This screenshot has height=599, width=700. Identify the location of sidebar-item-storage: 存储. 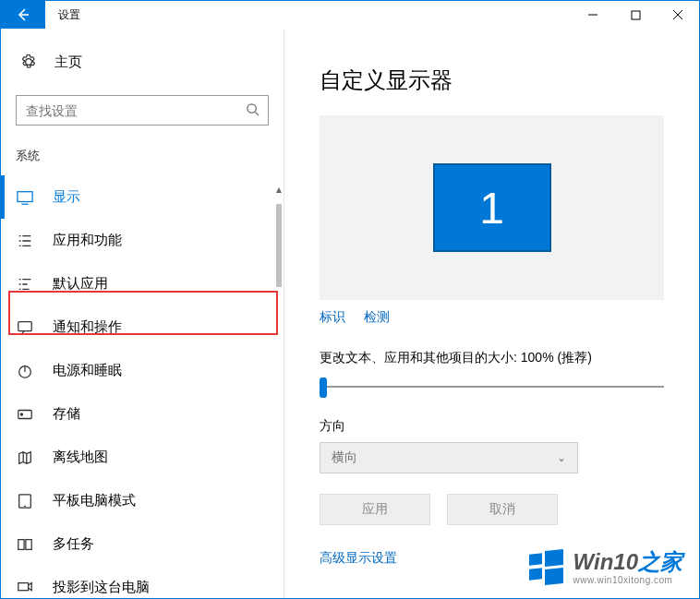
(142, 413).